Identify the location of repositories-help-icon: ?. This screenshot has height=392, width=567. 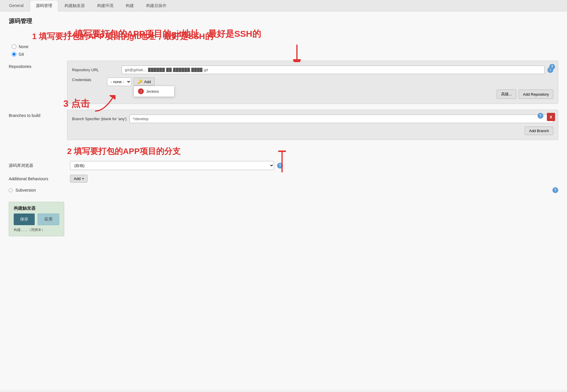
(552, 67).